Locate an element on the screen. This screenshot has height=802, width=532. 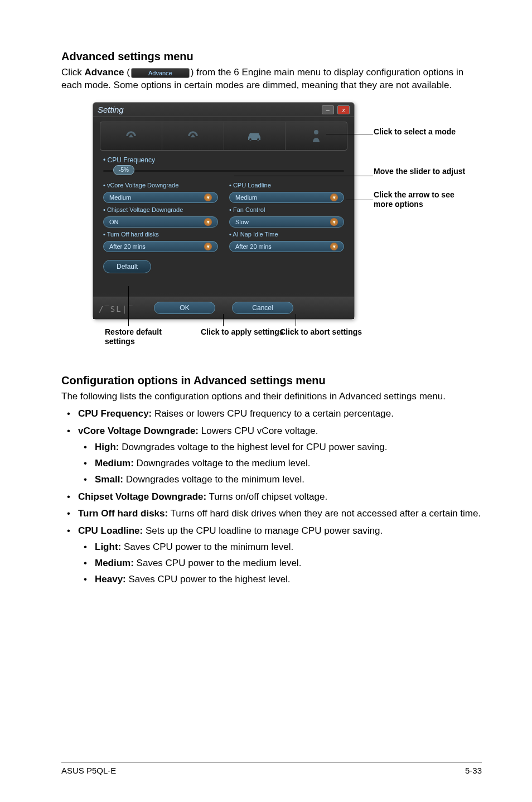
callout-restore-default: Restore default settings is located at coordinates (147, 337).